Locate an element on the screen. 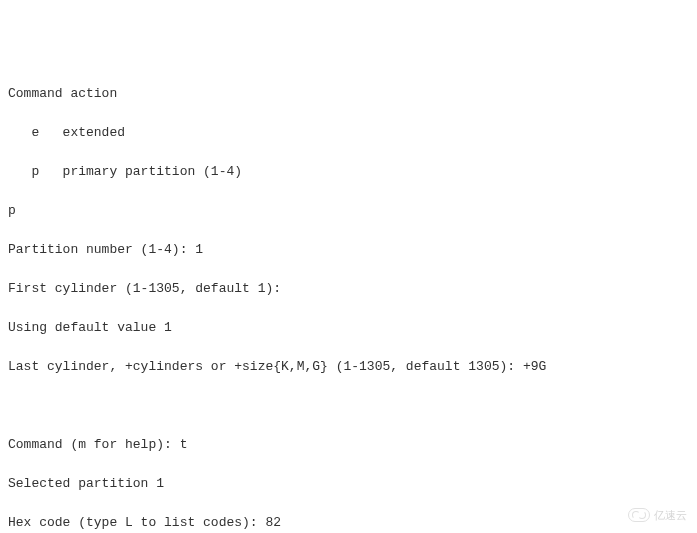 Image resolution: width=697 pixels, height=533 pixels. partition-number-prompt: Partition number (1-4): 1 is located at coordinates (348, 250).